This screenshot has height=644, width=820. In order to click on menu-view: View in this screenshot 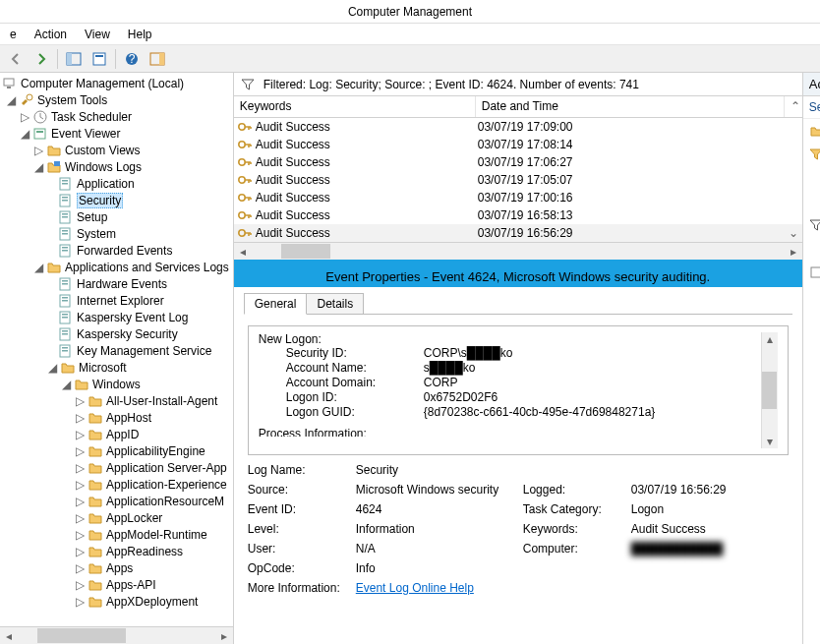, I will do `click(97, 34)`.